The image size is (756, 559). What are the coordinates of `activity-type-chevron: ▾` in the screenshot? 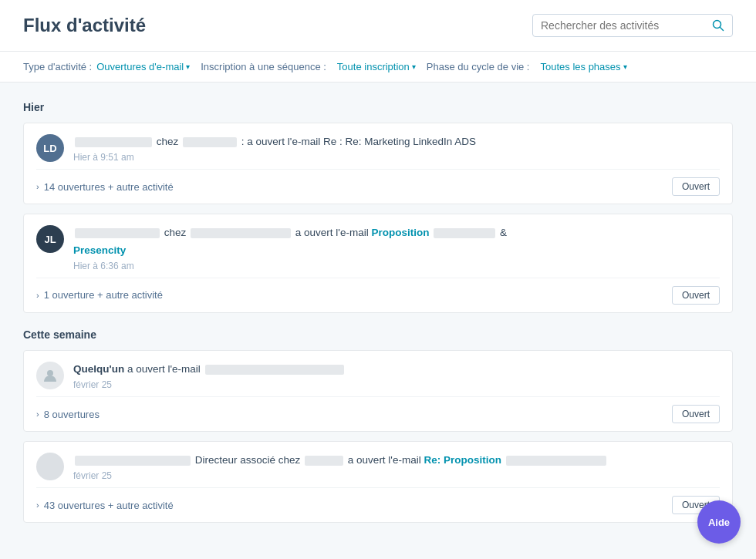 It's located at (188, 66).